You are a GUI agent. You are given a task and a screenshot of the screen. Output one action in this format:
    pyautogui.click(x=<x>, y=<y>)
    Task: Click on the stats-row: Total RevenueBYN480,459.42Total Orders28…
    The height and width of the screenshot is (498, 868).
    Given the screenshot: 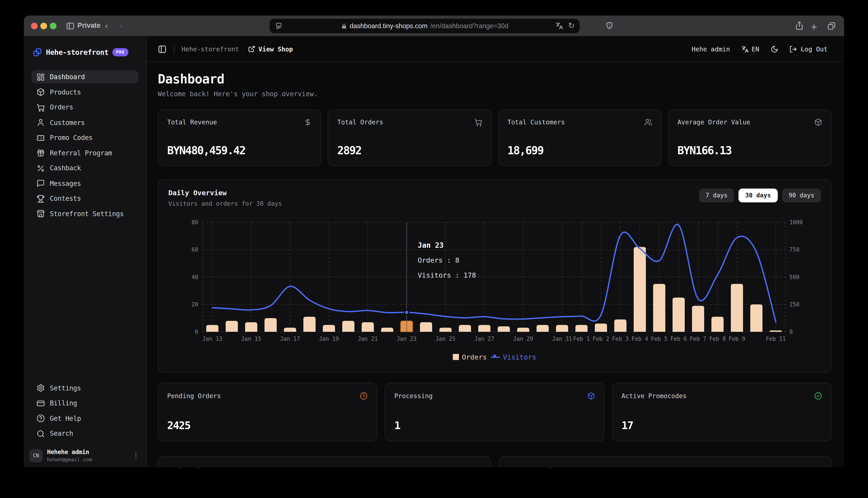 What is the action you would take?
    pyautogui.click(x=495, y=137)
    